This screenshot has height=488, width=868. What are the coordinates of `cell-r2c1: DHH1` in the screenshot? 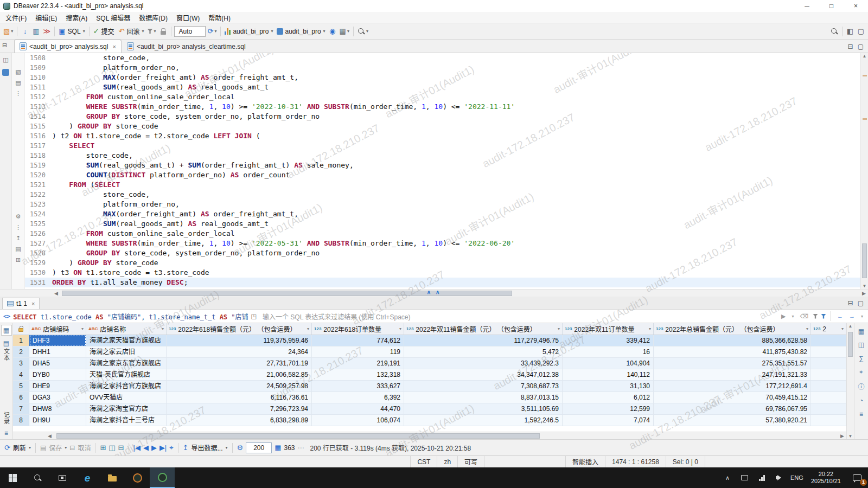 It's located at (58, 352).